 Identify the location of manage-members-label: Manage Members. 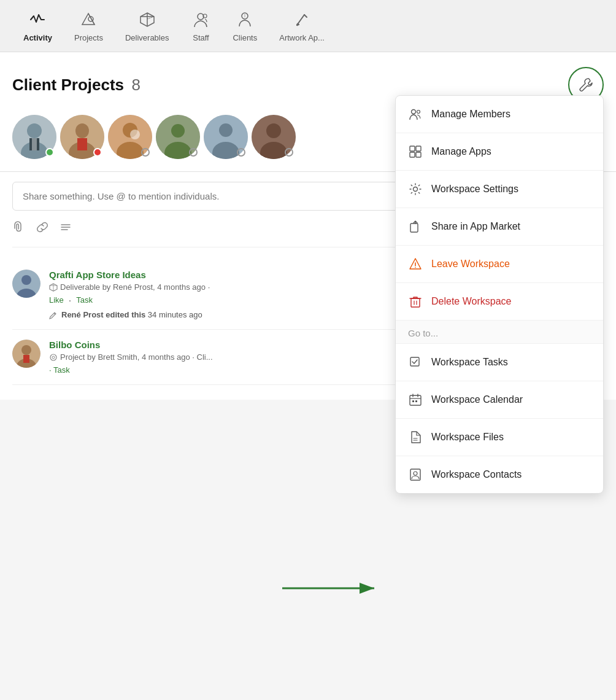
(471, 114).